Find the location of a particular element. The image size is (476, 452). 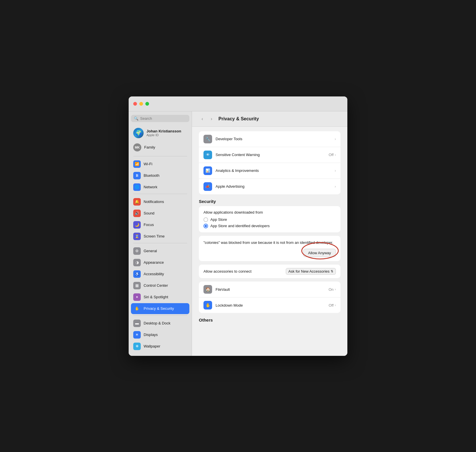

general-icon: ⚙ is located at coordinates (137, 251).